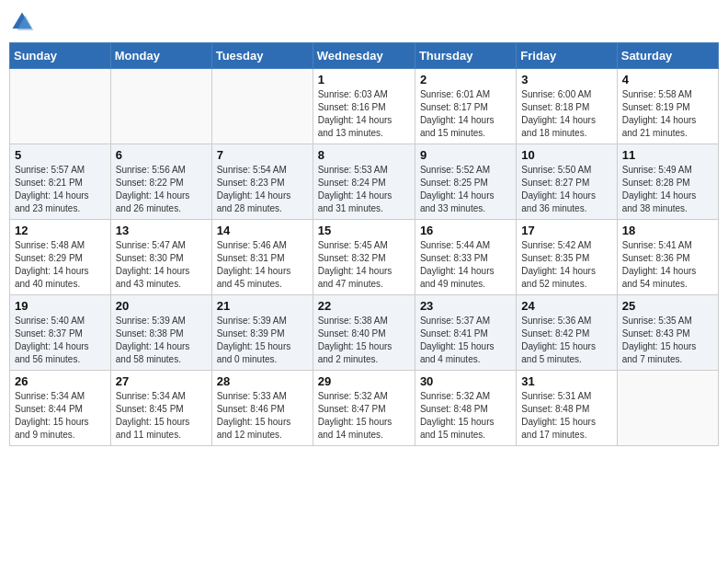 The height and width of the screenshot is (563, 728). Describe the element at coordinates (566, 155) in the screenshot. I see `day-number: 10` at that location.